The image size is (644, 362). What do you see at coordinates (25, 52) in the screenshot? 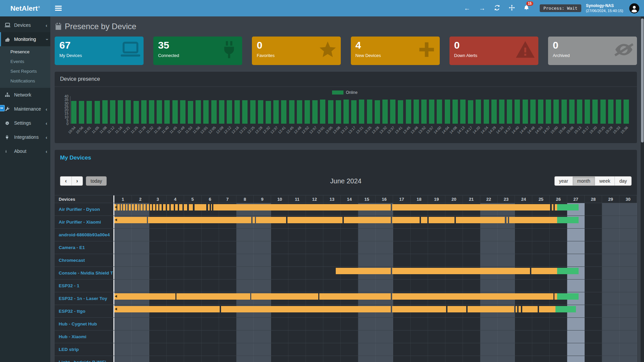
I see `submenu-item-presence: Presence` at bounding box center [25, 52].